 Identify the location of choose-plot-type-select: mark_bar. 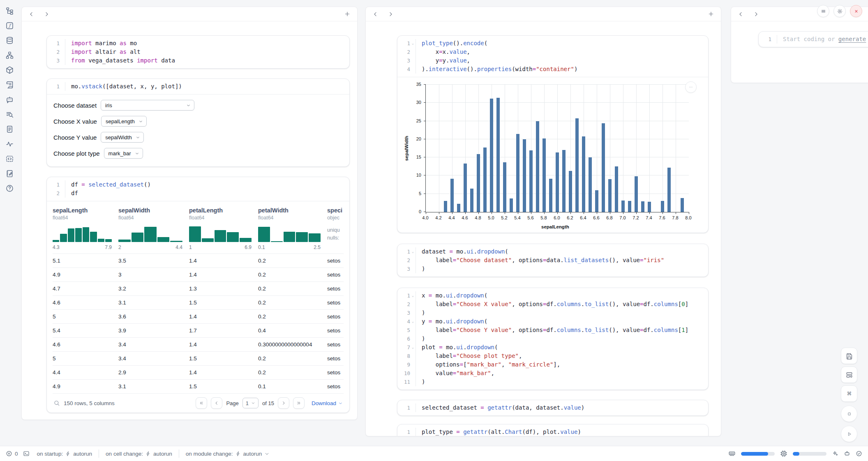
(123, 153).